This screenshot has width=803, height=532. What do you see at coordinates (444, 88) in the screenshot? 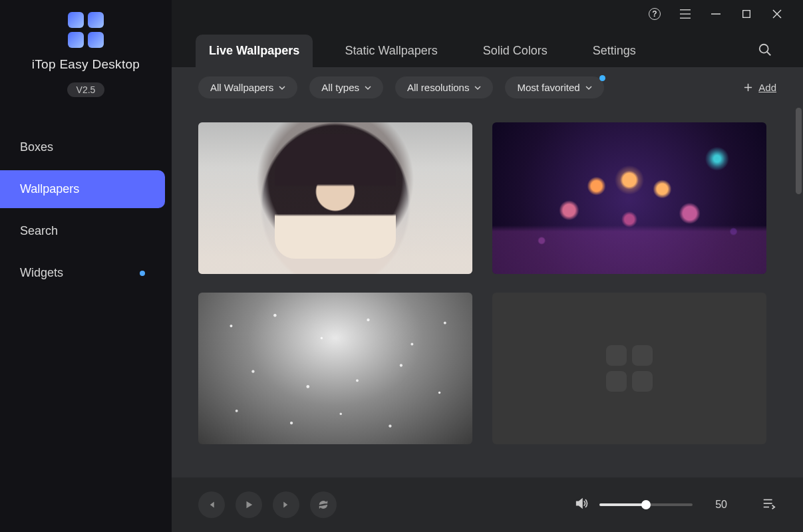
I see `filter-resolution: All resolutions` at bounding box center [444, 88].